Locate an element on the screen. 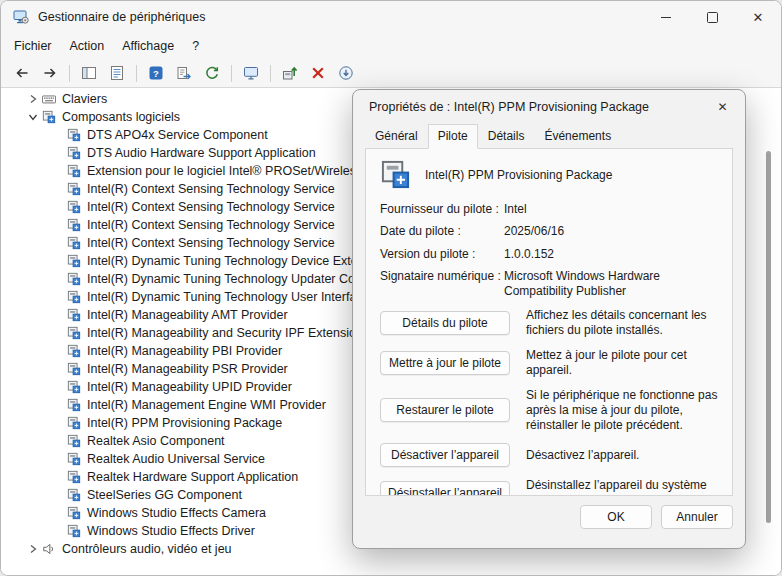  action-row-d-sinstaller-l-appareil: Désinstaller l’appareilDésinstallez l’ap… is located at coordinates (549, 487).